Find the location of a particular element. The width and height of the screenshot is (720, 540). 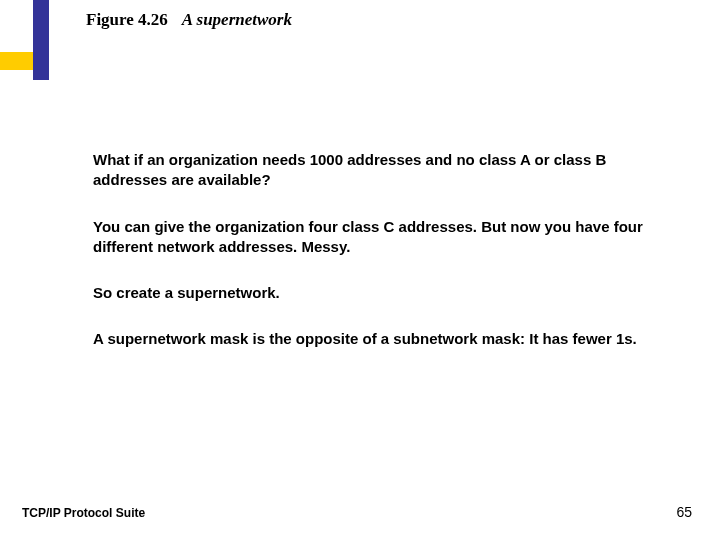

figure-heading: Figure 4.26 A supernetwork is located at coordinates (189, 20).